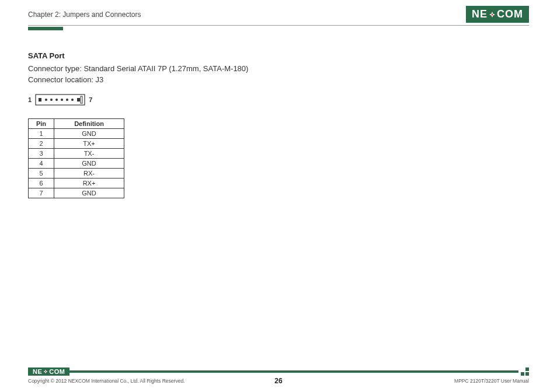  I want to click on connector-diagram: 1 7, so click(278, 100).